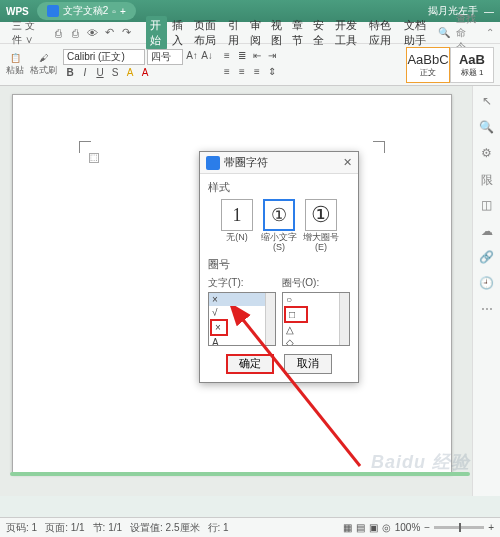 Image resolution: width=500 pixels, height=537 pixels. I want to click on link-icon: 🔗, so click(487, 258).